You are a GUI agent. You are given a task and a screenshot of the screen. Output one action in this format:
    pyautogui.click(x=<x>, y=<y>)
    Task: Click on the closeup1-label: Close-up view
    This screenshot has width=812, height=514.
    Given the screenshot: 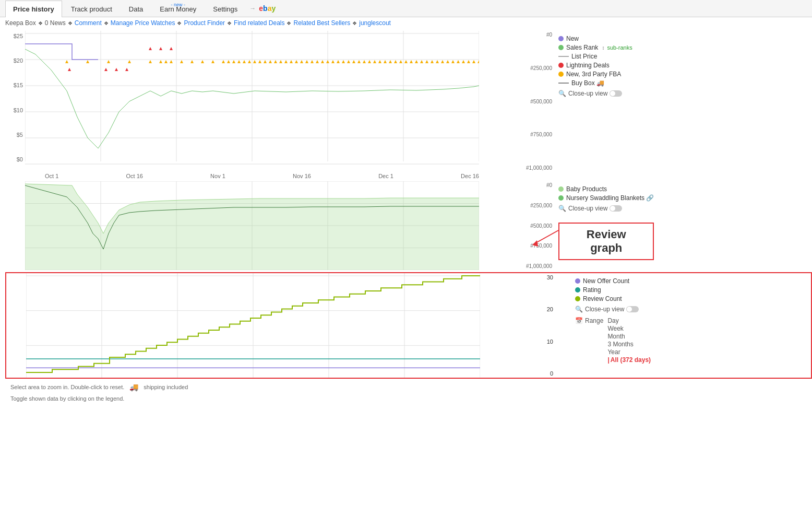 What is the action you would take?
    pyautogui.click(x=588, y=94)
    